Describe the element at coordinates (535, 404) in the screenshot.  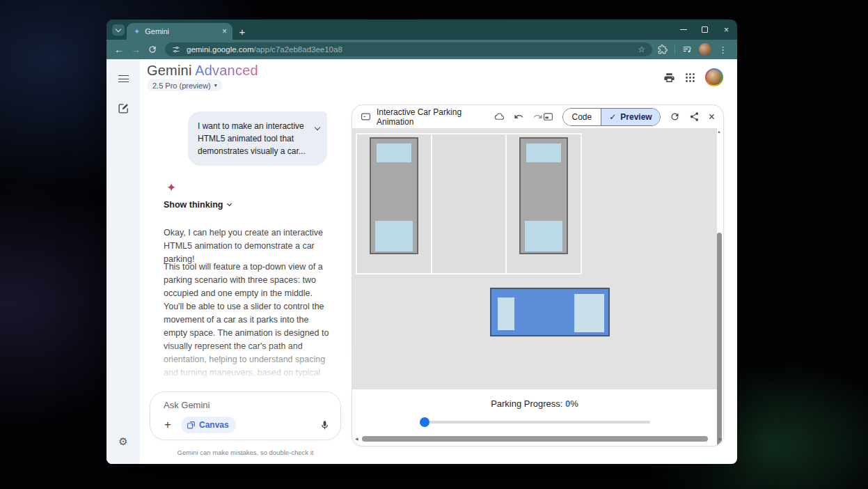
I see `parking-progress-label: Parking Progress: 0%` at that location.